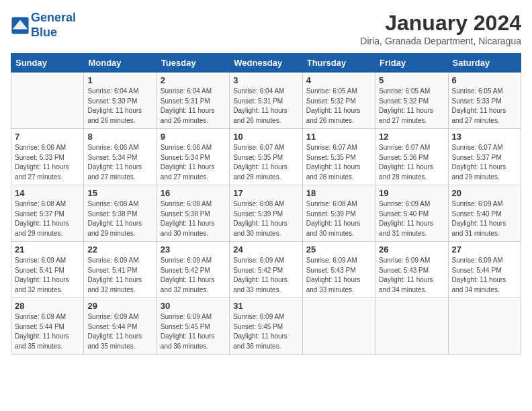 The height and width of the screenshot is (411, 532). What do you see at coordinates (193, 270) in the screenshot?
I see `calendar-cell: 23Sunrise: 6:09 AM Sunset: 5:42 PM Dayli…` at bounding box center [193, 270].